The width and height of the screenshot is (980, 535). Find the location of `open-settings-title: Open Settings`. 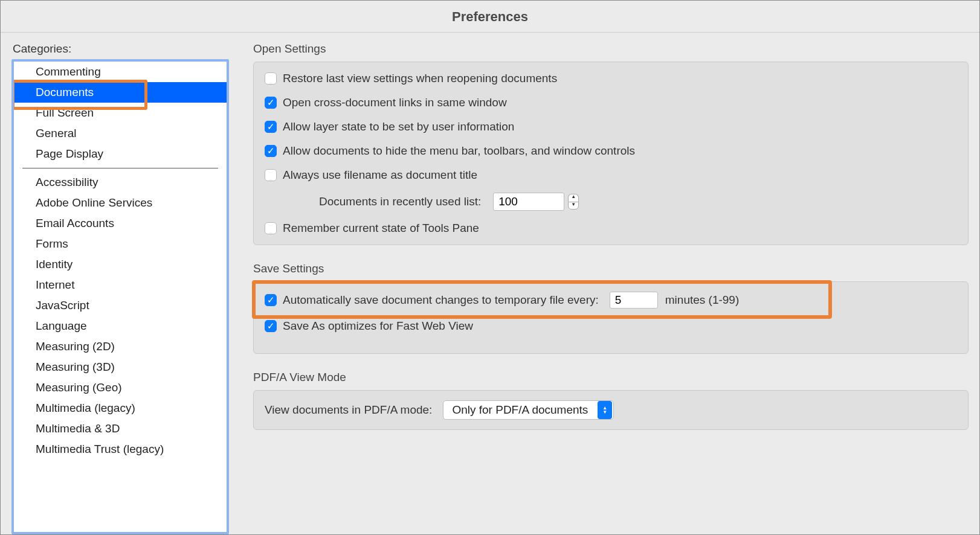

open-settings-title: Open Settings is located at coordinates (611, 49).